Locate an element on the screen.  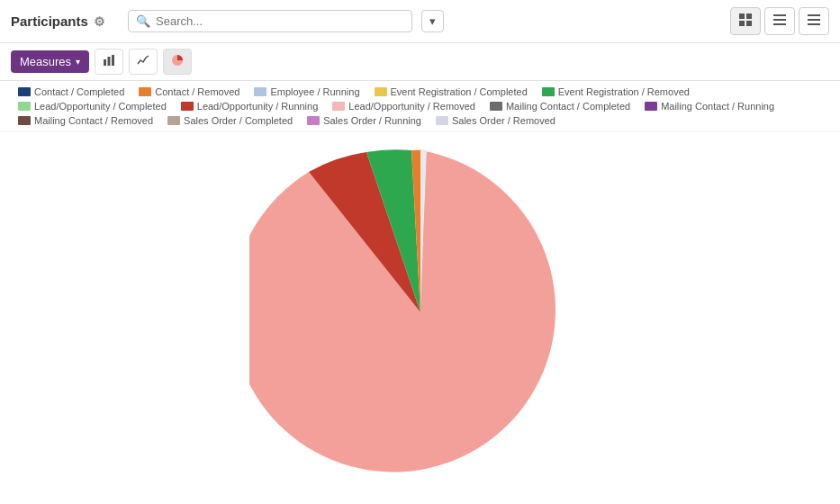
search-input is located at coordinates (280, 22).